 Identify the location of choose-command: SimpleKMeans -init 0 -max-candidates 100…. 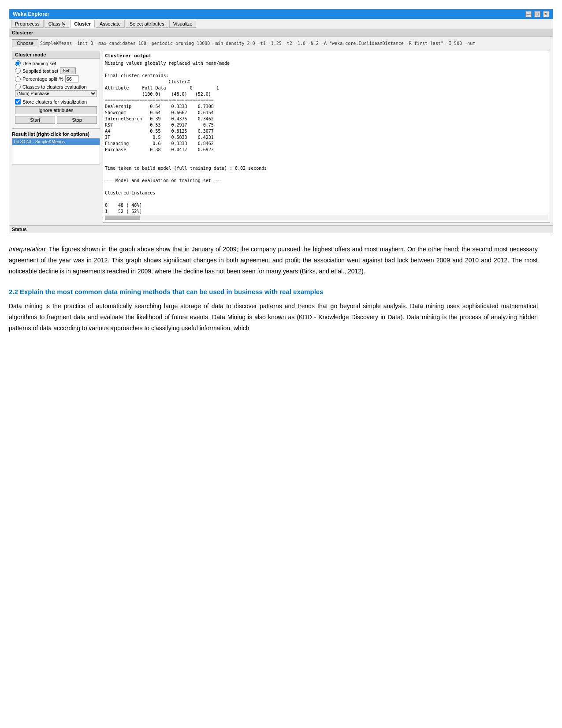
(257, 43).